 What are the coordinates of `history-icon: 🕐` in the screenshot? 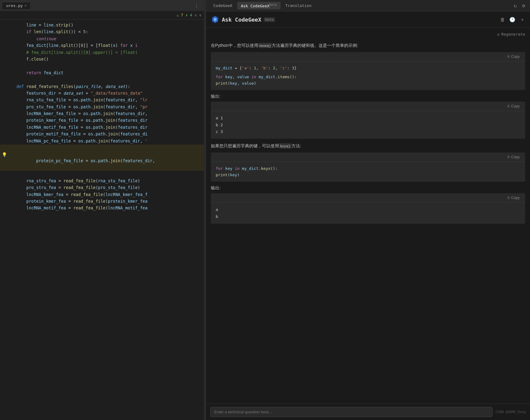 It's located at (512, 19).